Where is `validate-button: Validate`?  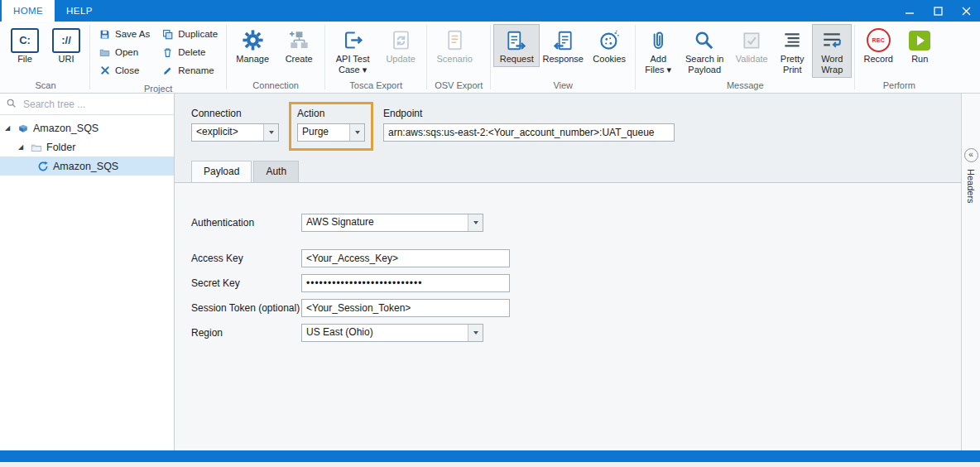
validate-button: Validate is located at coordinates (752, 46).